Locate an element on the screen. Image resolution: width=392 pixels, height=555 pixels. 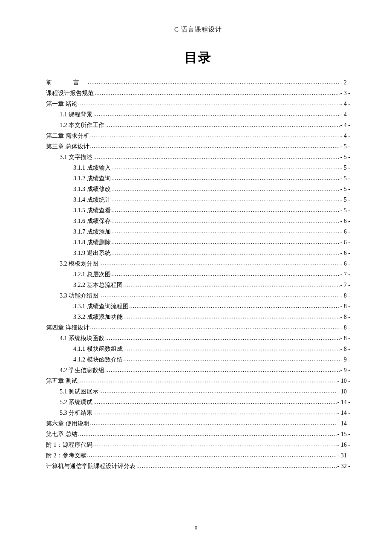
toc-entry-label: 3.3.1 成绩查询流程图 is located at coordinates (101, 307).